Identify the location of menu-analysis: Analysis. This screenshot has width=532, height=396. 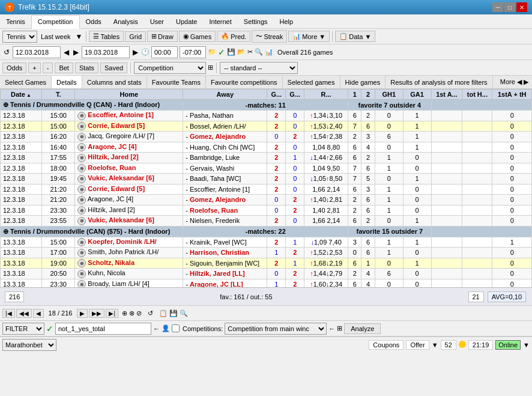
(126, 22).